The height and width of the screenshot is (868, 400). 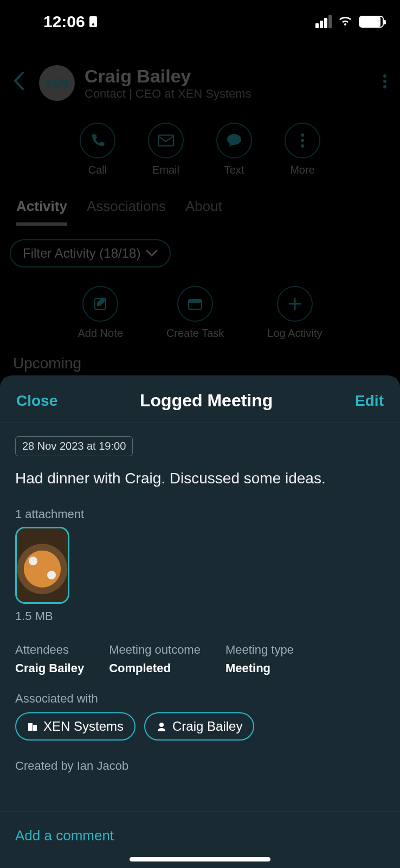 What do you see at coordinates (195, 312) in the screenshot?
I see `create-task-action: Create Task` at bounding box center [195, 312].